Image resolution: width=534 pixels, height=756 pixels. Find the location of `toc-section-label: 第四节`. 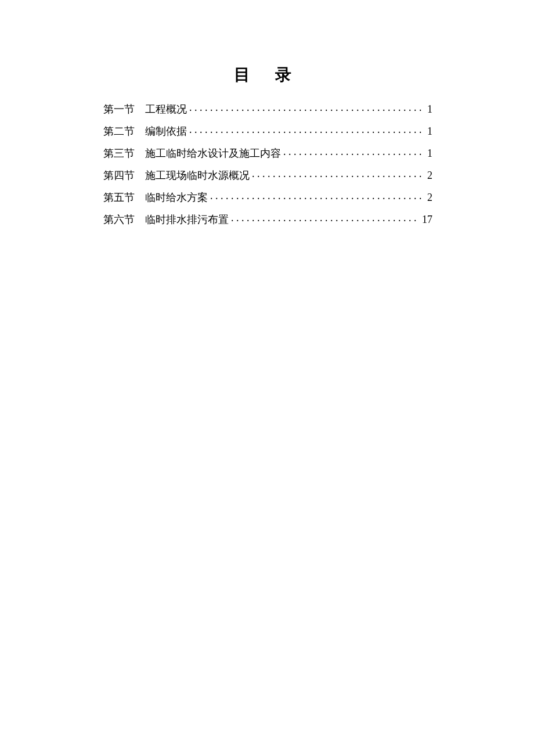

toc-section-label: 第四节 is located at coordinates (119, 175).